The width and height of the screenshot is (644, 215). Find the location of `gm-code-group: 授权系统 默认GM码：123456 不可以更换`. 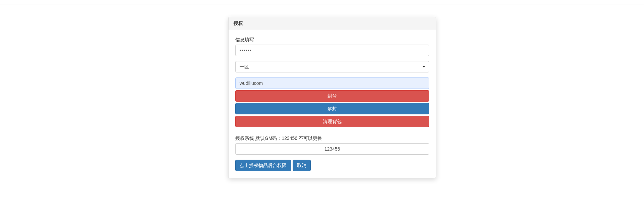

gm-code-group: 授权系统 默认GM码：123456 不可以更换 is located at coordinates (332, 145).